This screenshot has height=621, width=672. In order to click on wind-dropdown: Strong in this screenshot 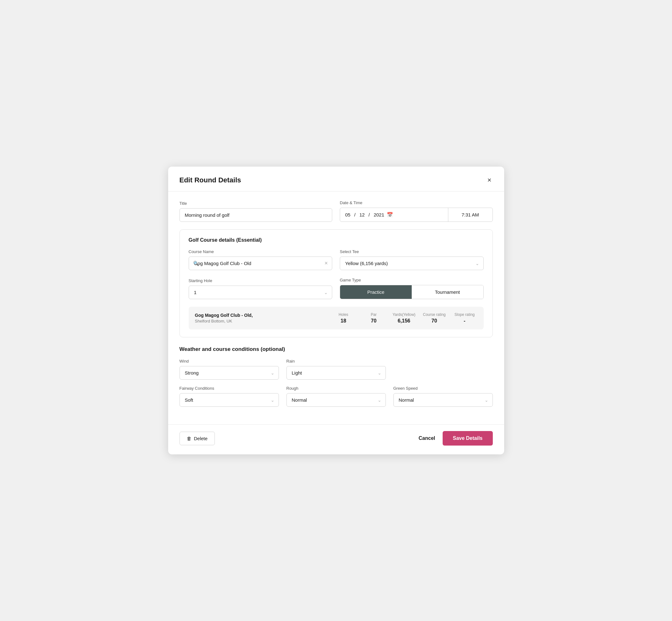, I will do `click(229, 373)`.